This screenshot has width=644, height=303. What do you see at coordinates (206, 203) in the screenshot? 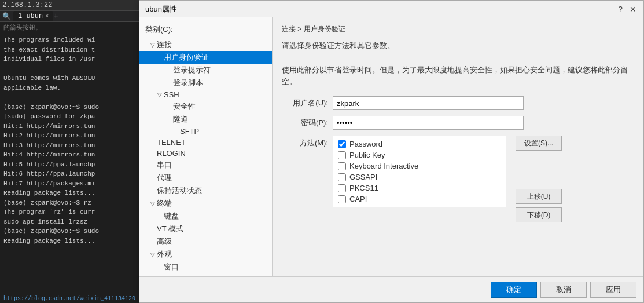
I see `tree-item-terminal: ▽ 终端` at bounding box center [206, 203].